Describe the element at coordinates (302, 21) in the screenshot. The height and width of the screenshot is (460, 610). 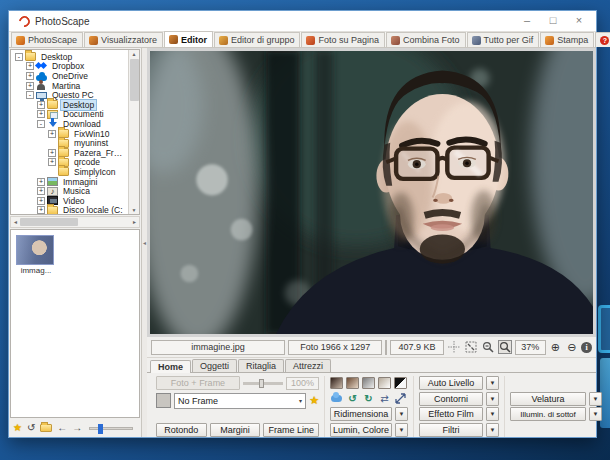
I see `title-bar: PhotoScape – □ ×` at that location.